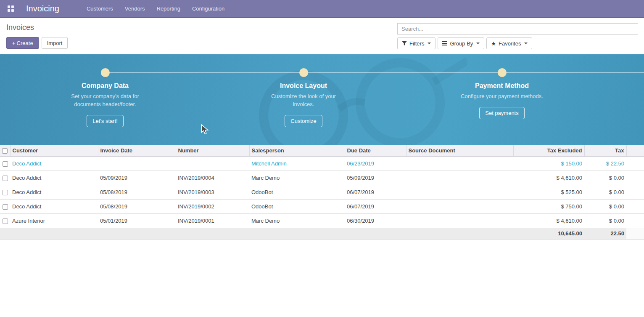  I want to click on customize-button: Customize, so click(304, 121).